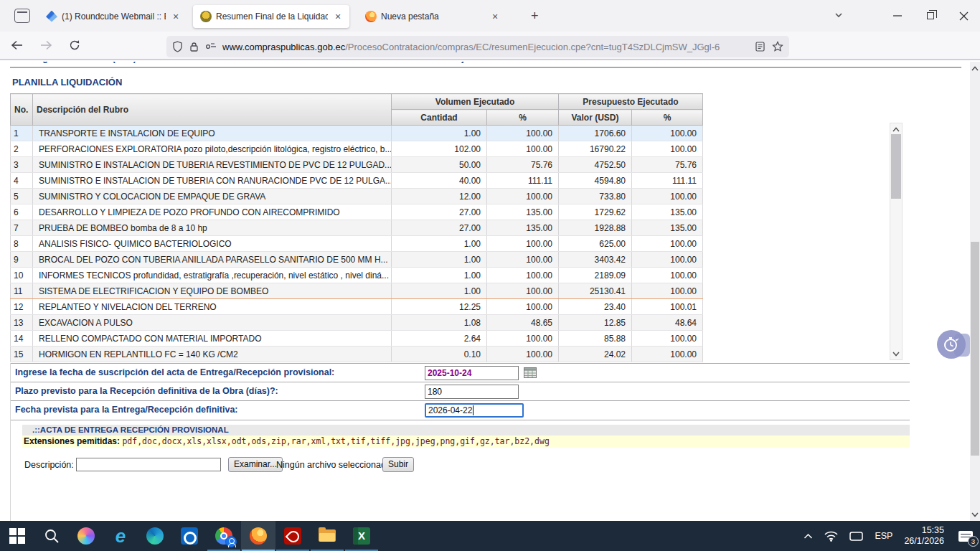 The width and height of the screenshot is (980, 551). What do you see at coordinates (194, 47) in the screenshot?
I see `lock-icon` at bounding box center [194, 47].